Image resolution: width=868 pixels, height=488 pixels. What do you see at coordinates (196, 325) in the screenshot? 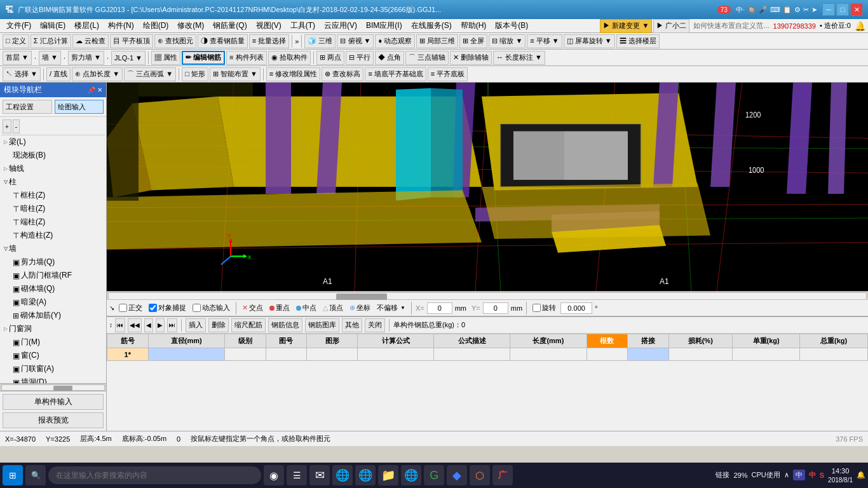
I see `btn-rebar-insert: 插入` at bounding box center [196, 325].